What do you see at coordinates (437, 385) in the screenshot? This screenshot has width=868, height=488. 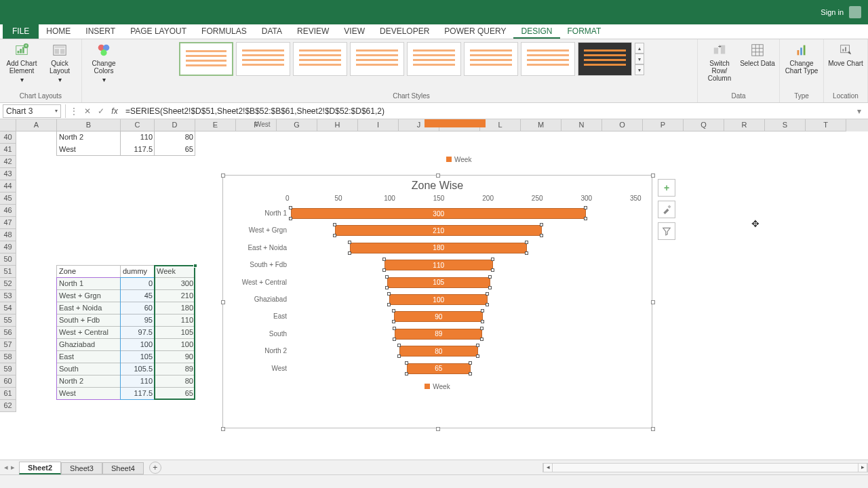 I see `chart-legend: Week` at bounding box center [437, 385].